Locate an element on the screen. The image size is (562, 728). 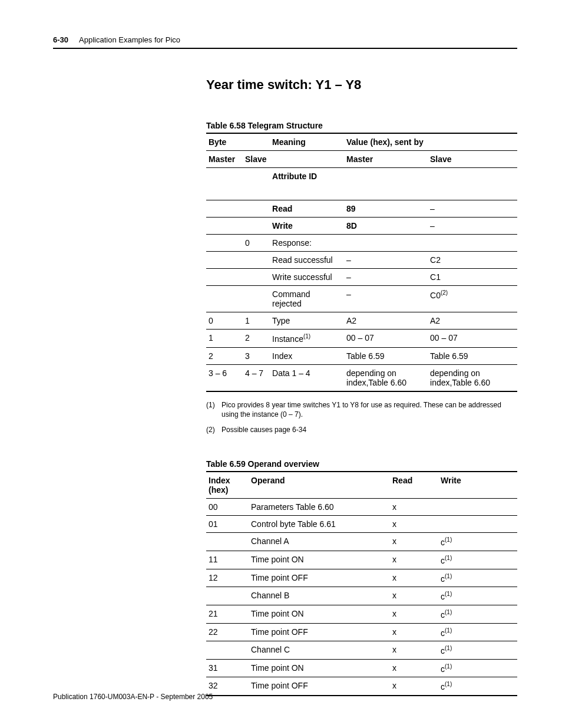
footnote: (2)Possible causes page 6-34 is located at coordinates (362, 430).